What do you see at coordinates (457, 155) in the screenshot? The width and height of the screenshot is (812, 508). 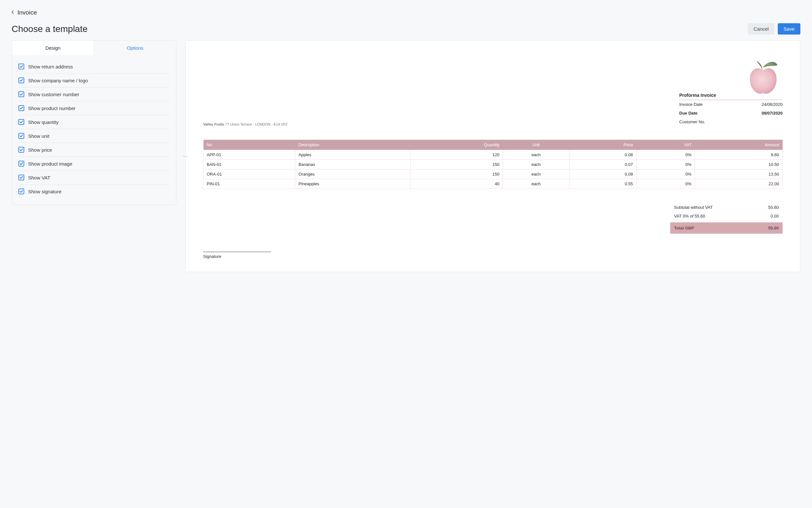 I see `cell-qty: 120` at bounding box center [457, 155].